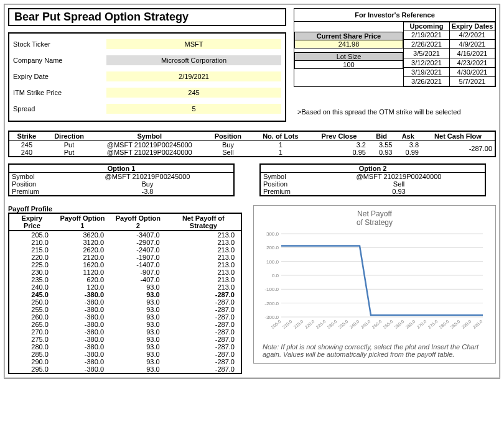 The height and width of the screenshot is (427, 504). I want to click on svg-text: 270.0, so click(422, 324).